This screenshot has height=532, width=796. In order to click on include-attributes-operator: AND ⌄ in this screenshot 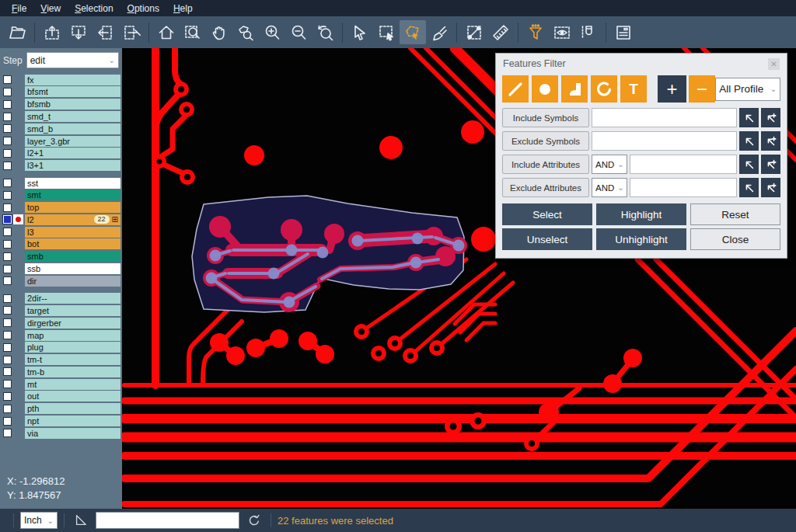, I will do `click(609, 165)`.